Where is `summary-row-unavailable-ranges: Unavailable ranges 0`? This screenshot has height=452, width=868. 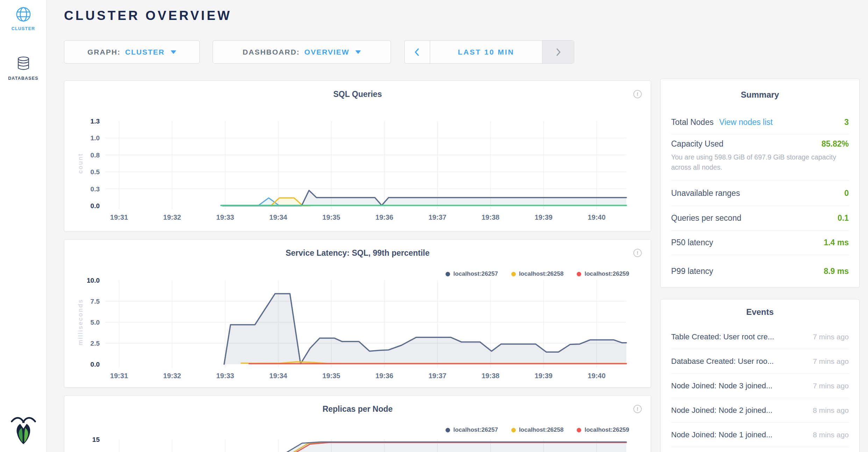
summary-row-unavailable-ranges: Unavailable ranges 0 is located at coordinates (760, 193).